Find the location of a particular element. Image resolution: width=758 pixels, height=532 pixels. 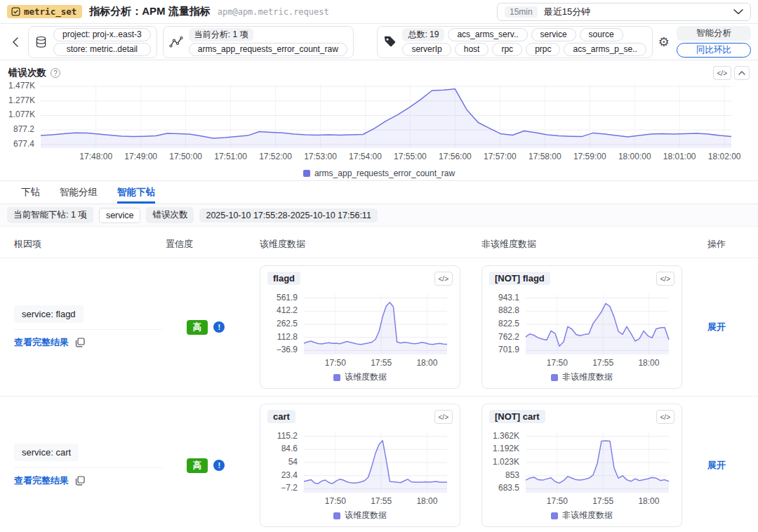

dimension-chart-card: flagd </> 17:5017:5518:00561.9412.2262.5… is located at coordinates (360, 327).